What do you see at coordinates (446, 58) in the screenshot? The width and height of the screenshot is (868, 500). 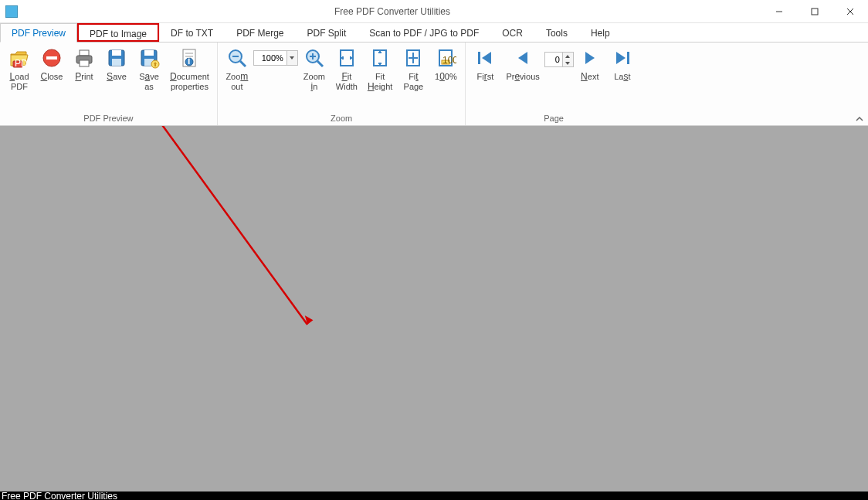 I see `zoom-100-icon: 100` at bounding box center [446, 58].